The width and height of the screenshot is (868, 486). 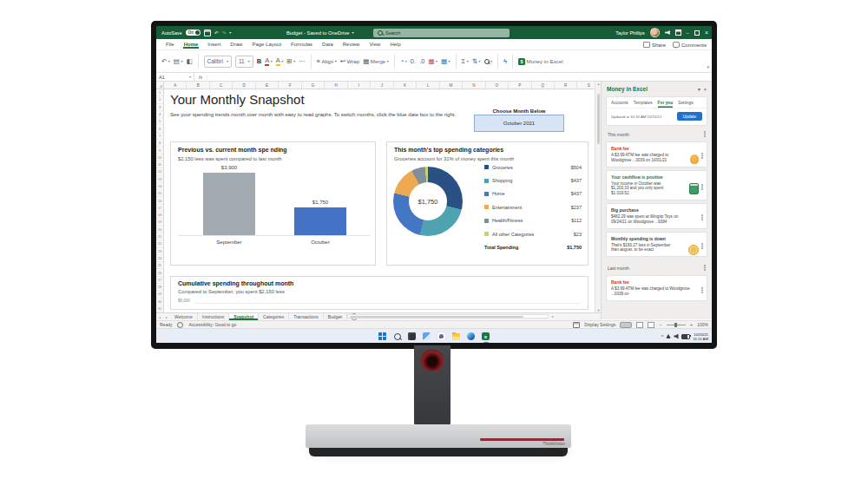 I want to click on row-header-10: 10, so click(x=160, y=158).